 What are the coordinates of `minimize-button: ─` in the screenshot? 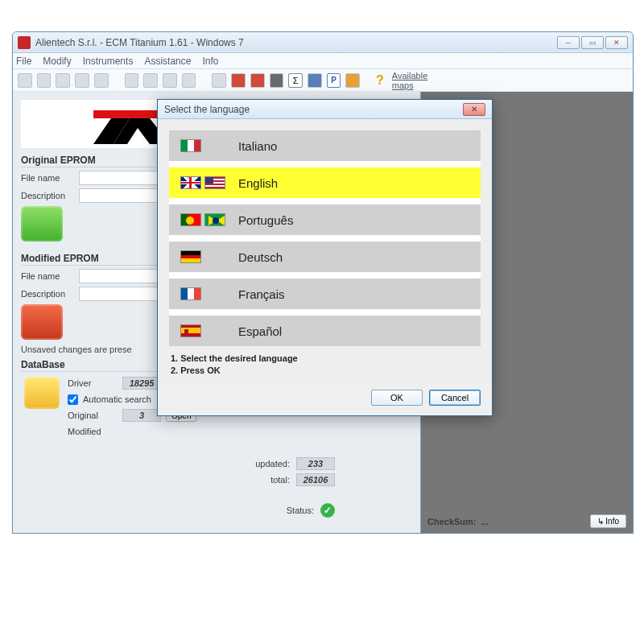 It's located at (568, 43).